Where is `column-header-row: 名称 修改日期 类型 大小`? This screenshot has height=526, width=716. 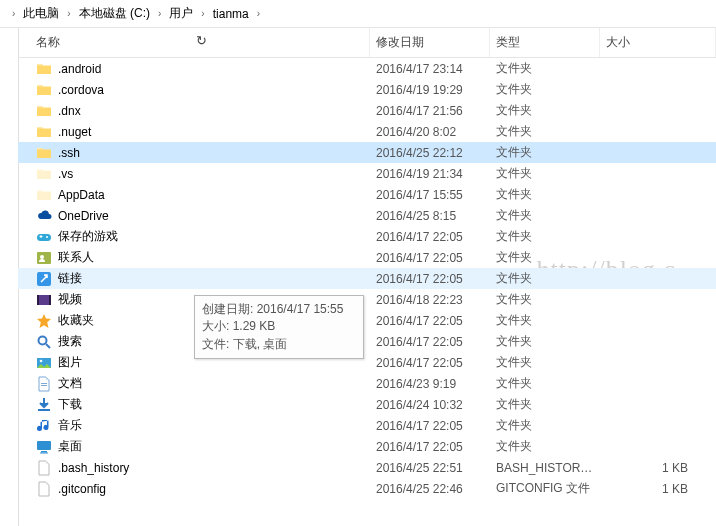 column-header-row: 名称 修改日期 类型 大小 is located at coordinates (367, 43).